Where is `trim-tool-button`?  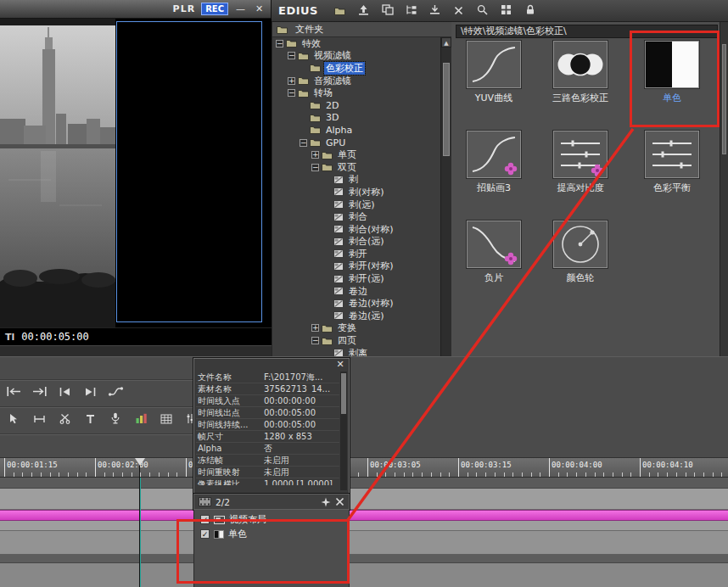
trim-tool-button is located at coordinates (39, 419).